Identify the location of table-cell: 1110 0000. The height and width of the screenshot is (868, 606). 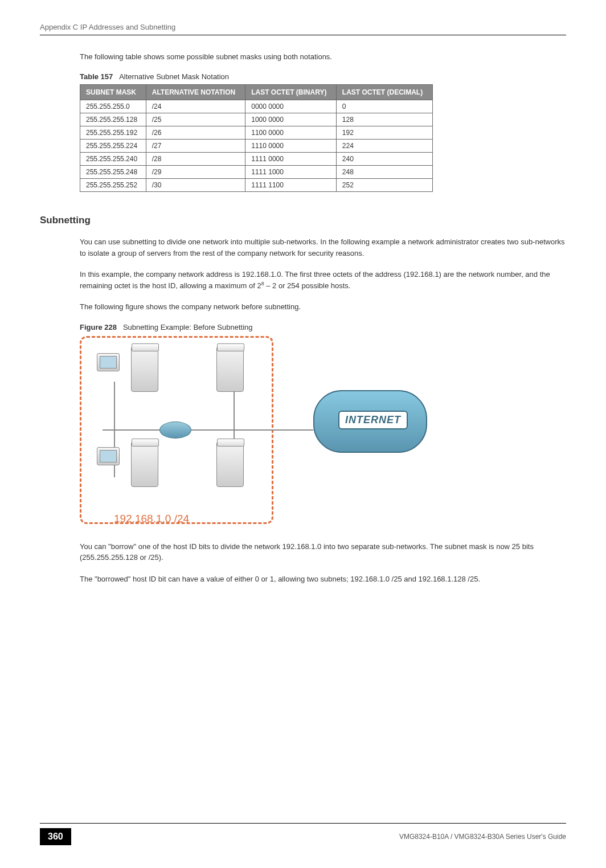
(291, 146).